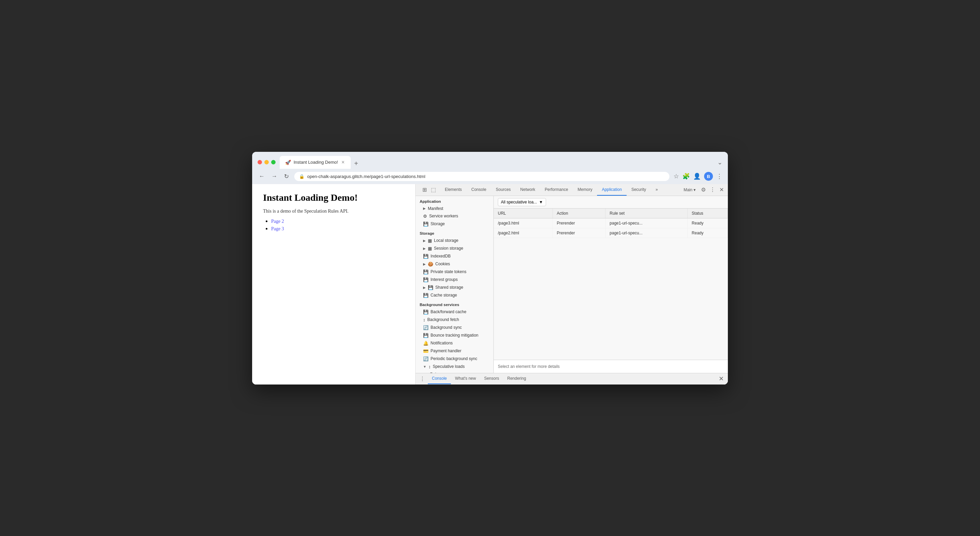 The width and height of the screenshot is (980, 536). I want to click on sidebar-item-payment-handler: 💳 Payment handler, so click(454, 351).